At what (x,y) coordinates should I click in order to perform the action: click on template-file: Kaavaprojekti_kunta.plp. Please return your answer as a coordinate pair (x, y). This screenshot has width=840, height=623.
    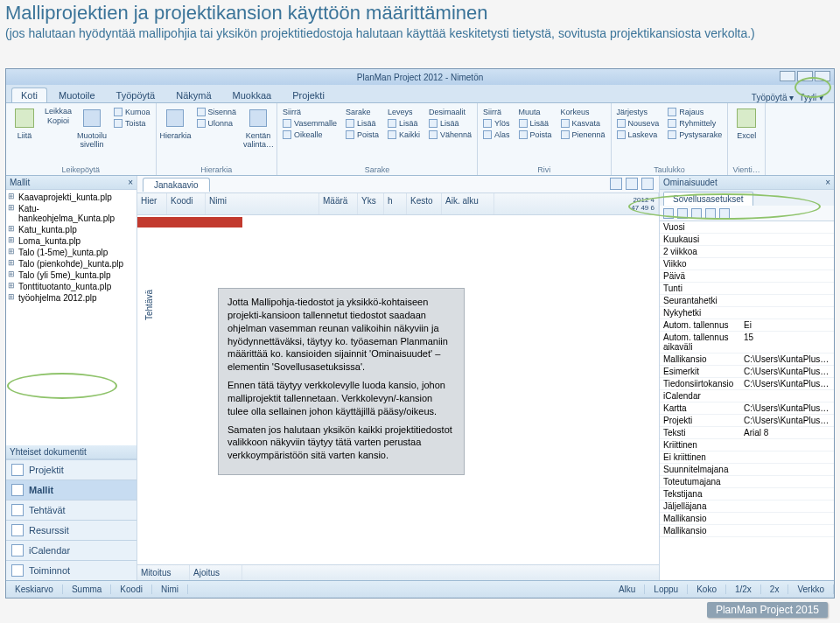
    Looking at the image, I should click on (72, 198).